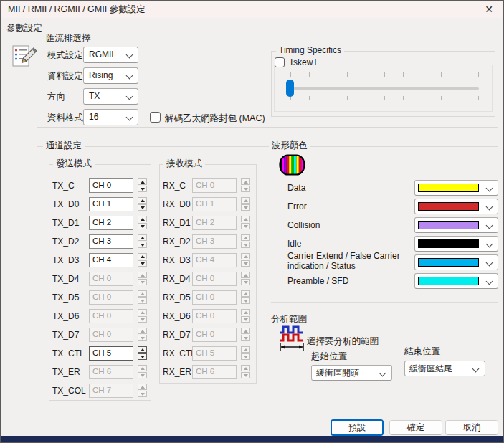 The width and height of the screenshot is (504, 443). I want to click on data-edge-select: Rising, so click(110, 76).